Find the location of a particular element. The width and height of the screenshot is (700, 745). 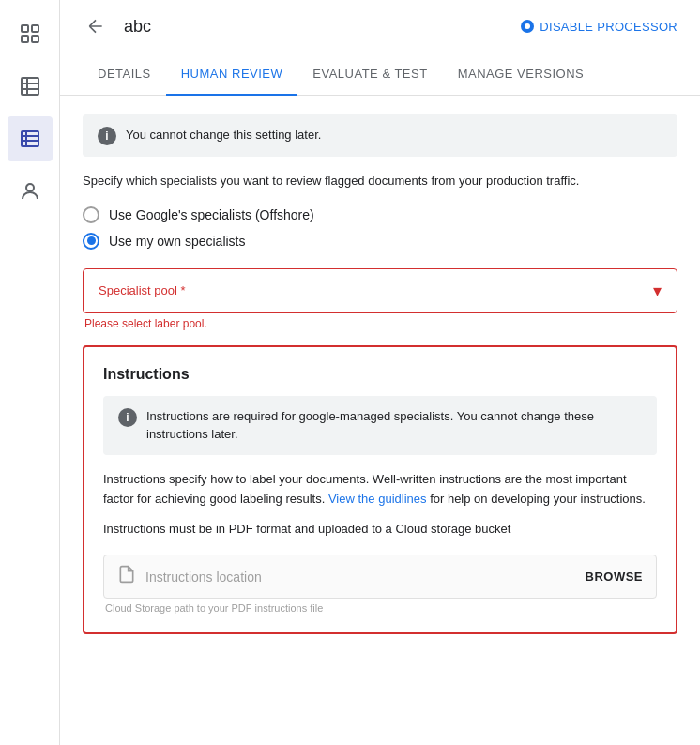

sidebar-item-grid is located at coordinates (30, 34).